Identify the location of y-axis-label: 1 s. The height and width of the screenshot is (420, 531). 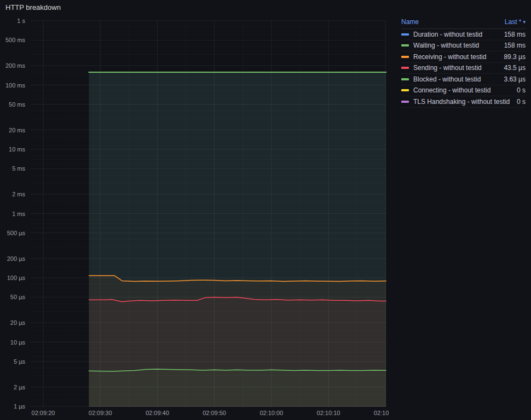
(21, 21).